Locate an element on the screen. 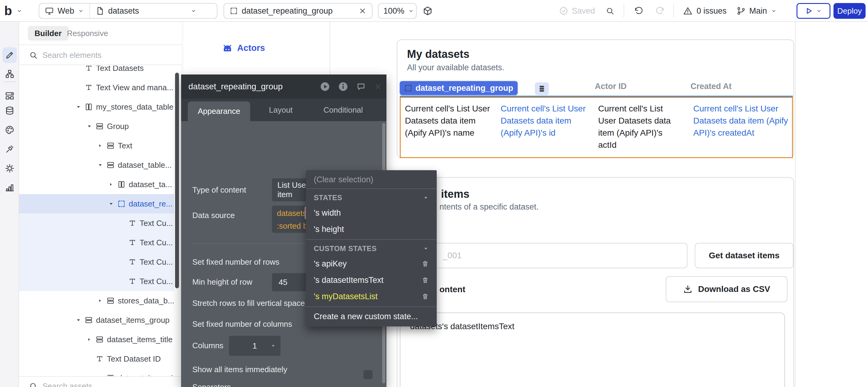 The width and height of the screenshot is (868, 387). zoom-control: 100% is located at coordinates (398, 11).